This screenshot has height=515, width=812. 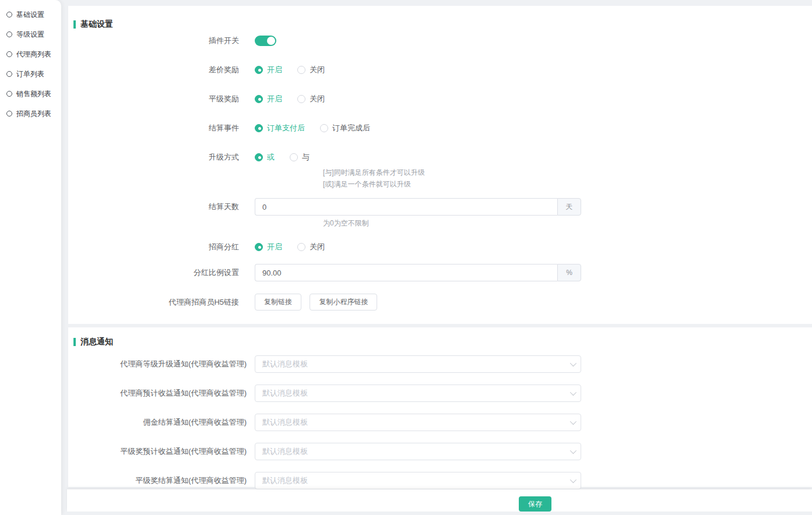 What do you see at coordinates (535, 504) in the screenshot?
I see `save-button: 保存` at bounding box center [535, 504].